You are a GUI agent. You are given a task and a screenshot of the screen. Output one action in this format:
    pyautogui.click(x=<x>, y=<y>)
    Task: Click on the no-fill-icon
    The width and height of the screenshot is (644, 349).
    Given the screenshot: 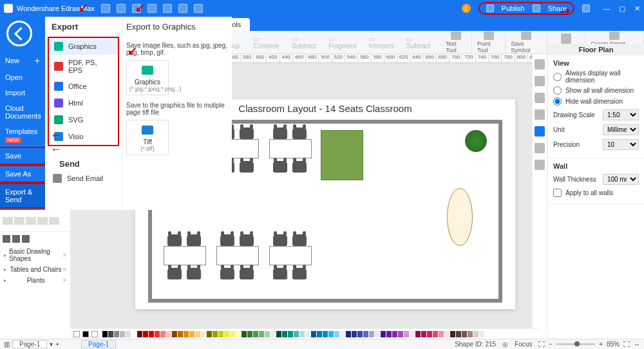 What is the action you would take?
    pyautogui.click(x=95, y=334)
    